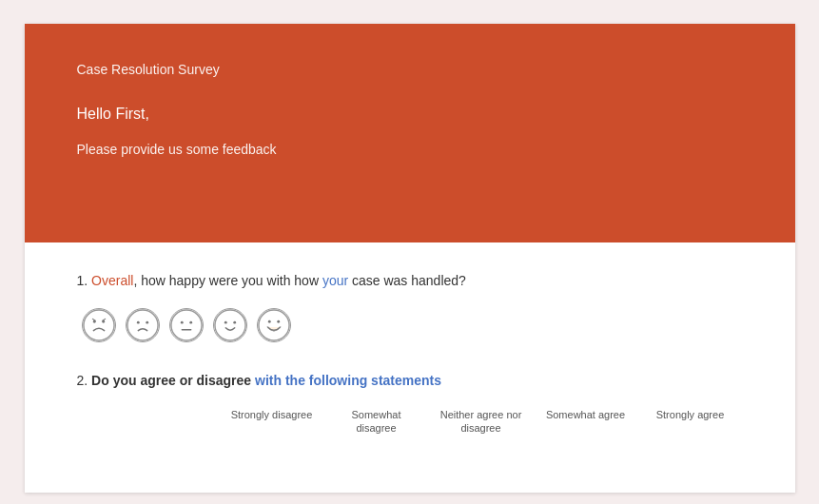  I want to click on very-sad-icon, so click(99, 325).